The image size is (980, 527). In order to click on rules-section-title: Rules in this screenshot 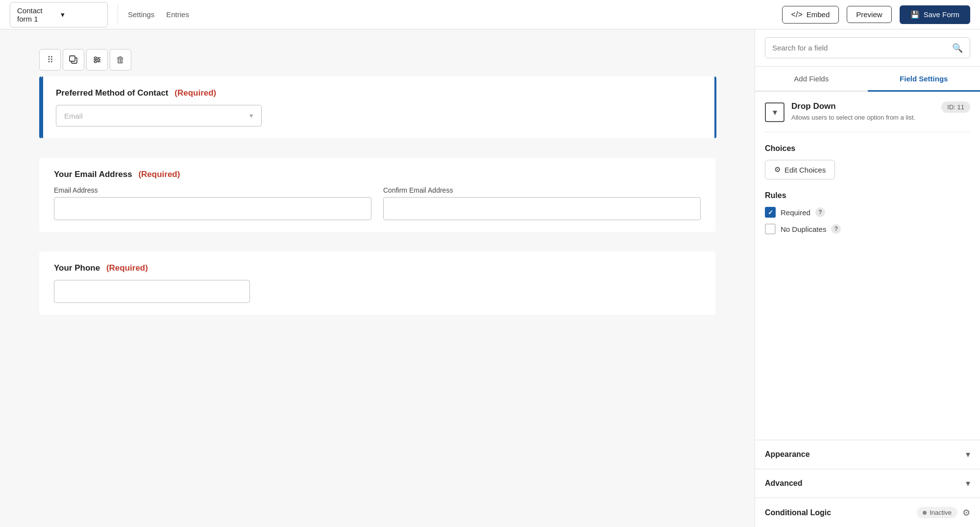, I will do `click(867, 196)`.